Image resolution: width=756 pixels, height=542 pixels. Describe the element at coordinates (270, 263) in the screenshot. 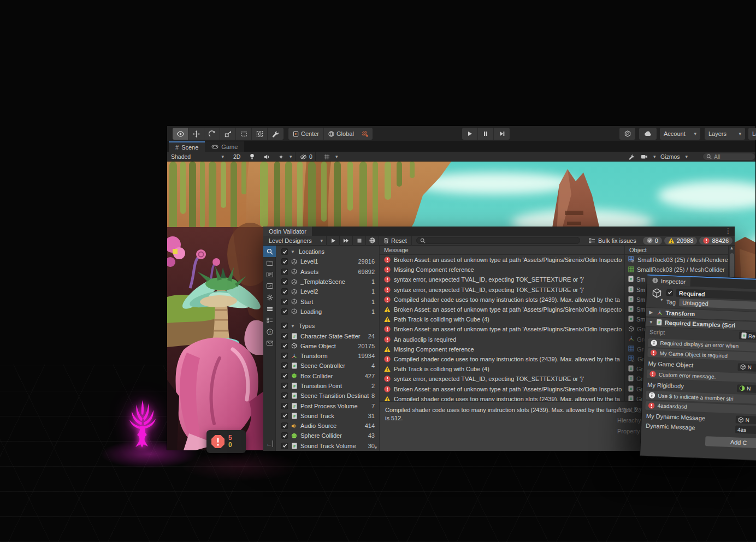

I see `sidebar-folder-button` at that location.